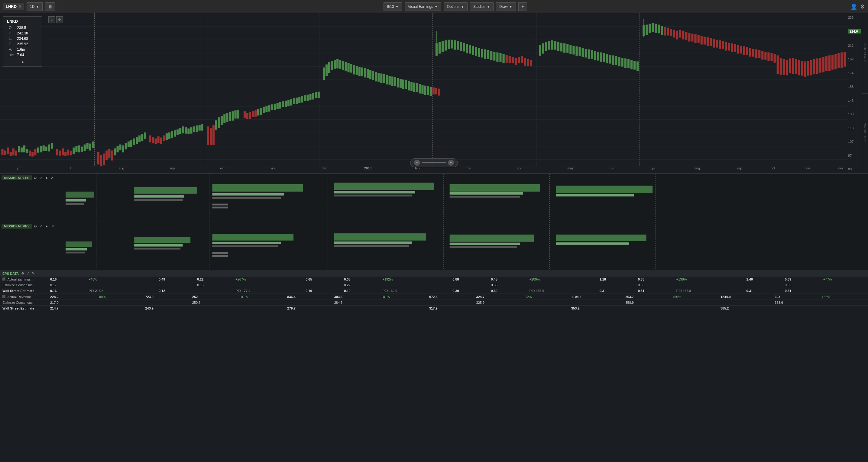 Image resolution: width=868 pixels, height=462 pixels. What do you see at coordinates (563, 279) in the screenshot?
I see `eps-pct-q4: +200%` at bounding box center [563, 279].